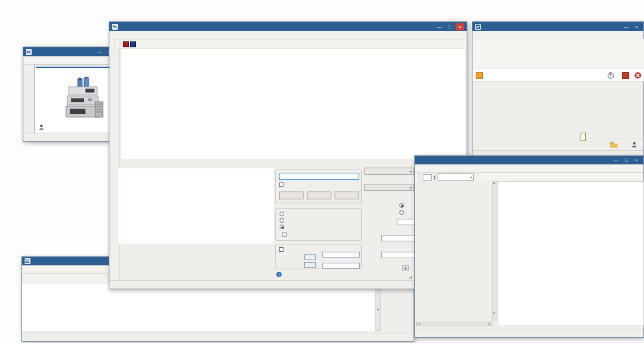 This screenshot has width=644, height=343. Describe the element at coordinates (281, 250) in the screenshot. I see `use-scale-factor-checkbox` at that location.